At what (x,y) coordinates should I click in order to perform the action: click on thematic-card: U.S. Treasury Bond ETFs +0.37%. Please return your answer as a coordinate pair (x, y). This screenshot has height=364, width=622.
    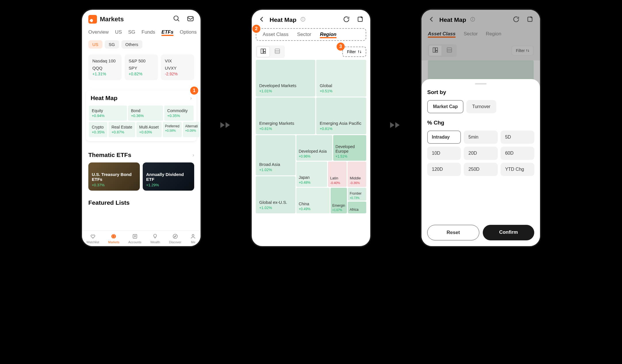
    Looking at the image, I should click on (114, 177).